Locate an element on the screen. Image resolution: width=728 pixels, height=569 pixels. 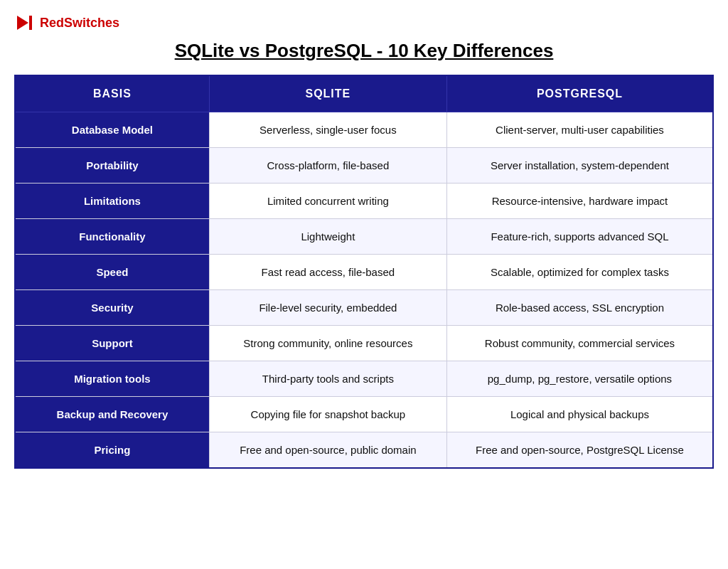
sqlite-cell: Strong community, online resources is located at coordinates (328, 344).